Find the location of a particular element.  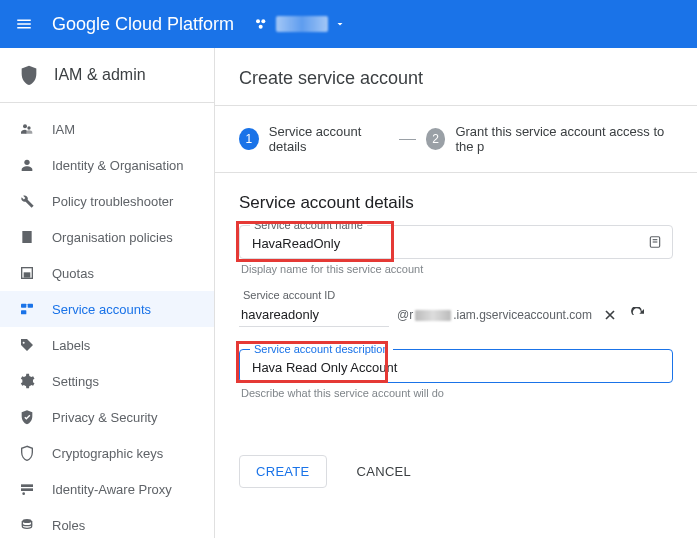

desc-help: Describe what this service account will … is located at coordinates (456, 393).